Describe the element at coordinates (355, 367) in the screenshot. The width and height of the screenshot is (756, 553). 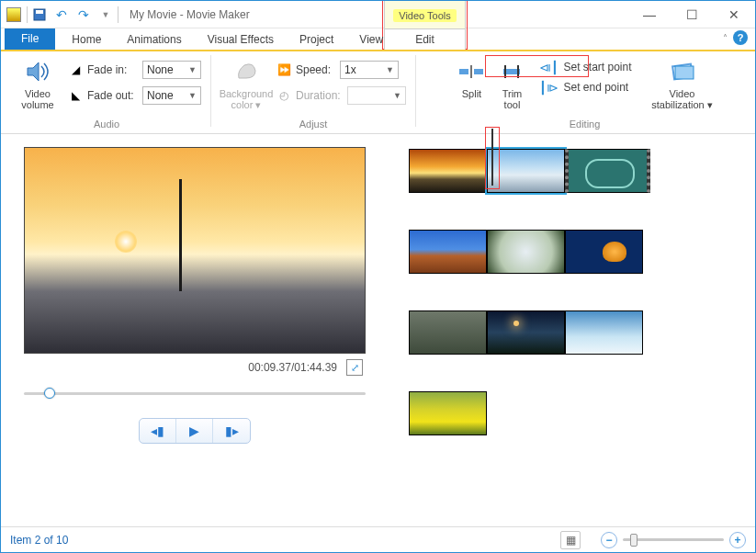
I see `fullscreen-button: ⤢` at that location.